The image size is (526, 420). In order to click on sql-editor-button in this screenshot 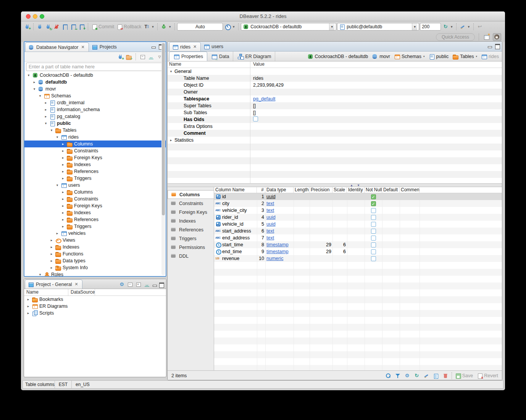, I will do `click(65, 27)`.